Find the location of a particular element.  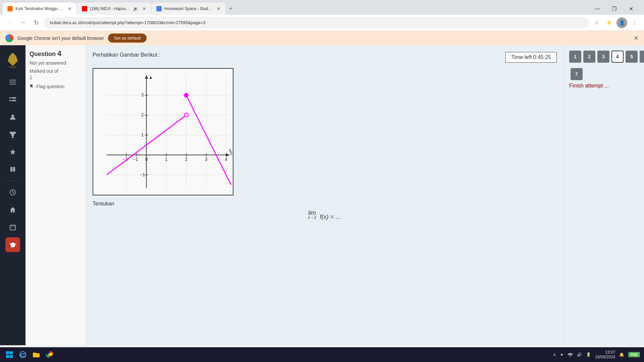

address-bar is located at coordinates (316, 23).